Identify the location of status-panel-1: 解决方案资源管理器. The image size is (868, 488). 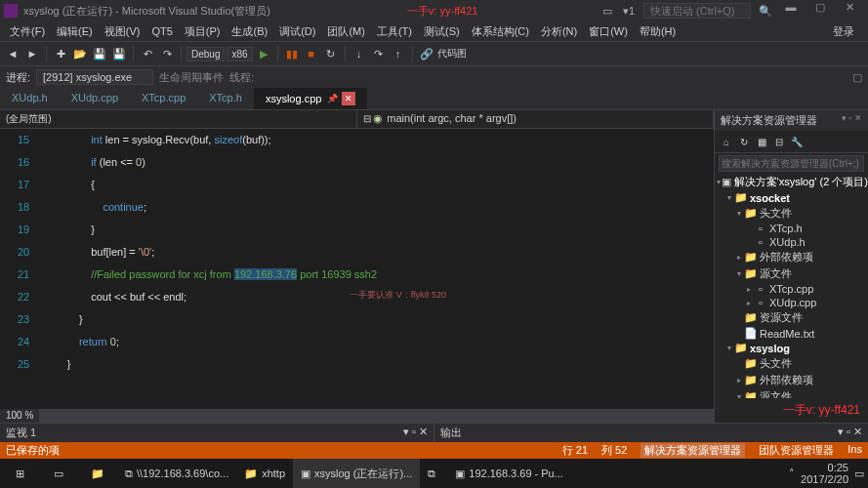
(693, 451).